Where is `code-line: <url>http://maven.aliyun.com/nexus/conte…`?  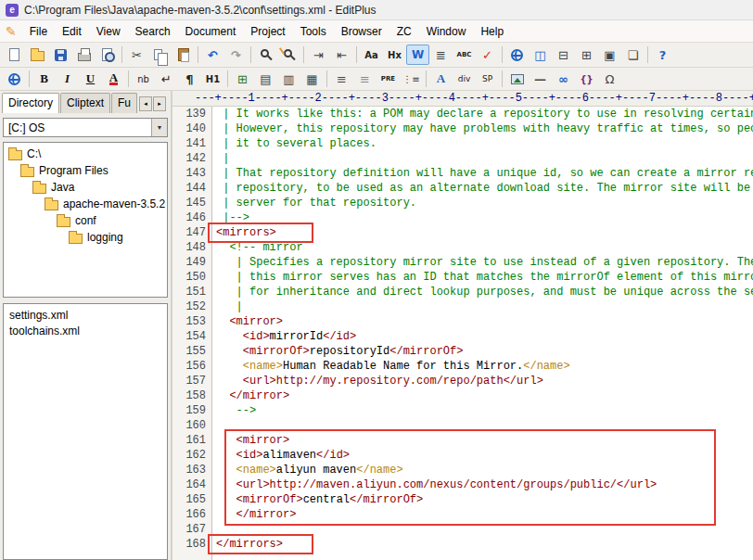
code-line: <url>http://maven.aliyun.com/nexus/conte… is located at coordinates (484, 485).